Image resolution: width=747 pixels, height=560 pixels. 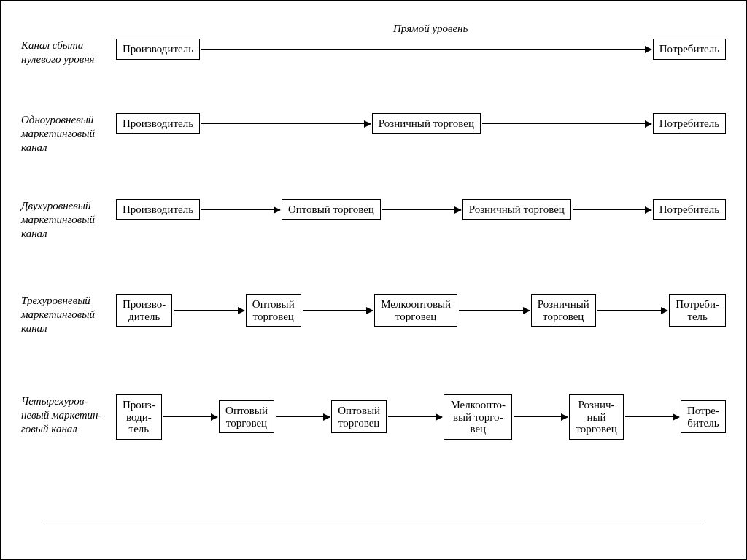 I want to click on row-chain: Произ- води- тель Оптовый торговец Оптов…, so click(x=421, y=417).